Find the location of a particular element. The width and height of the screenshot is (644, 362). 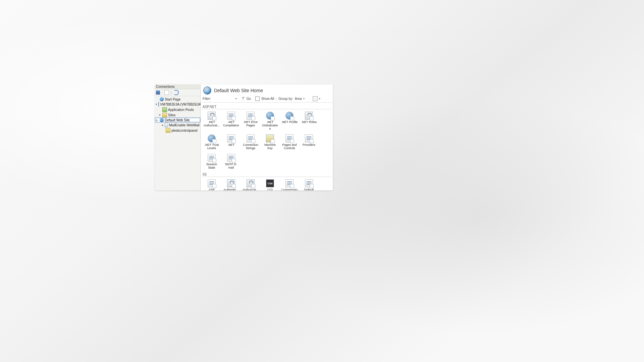

feature-label: Providers is located at coordinates (309, 145).